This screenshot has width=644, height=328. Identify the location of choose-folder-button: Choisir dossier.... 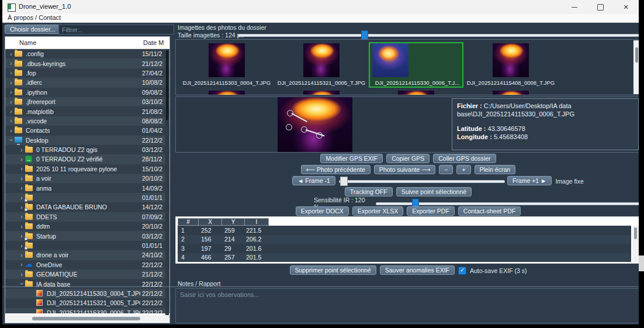
(33, 29).